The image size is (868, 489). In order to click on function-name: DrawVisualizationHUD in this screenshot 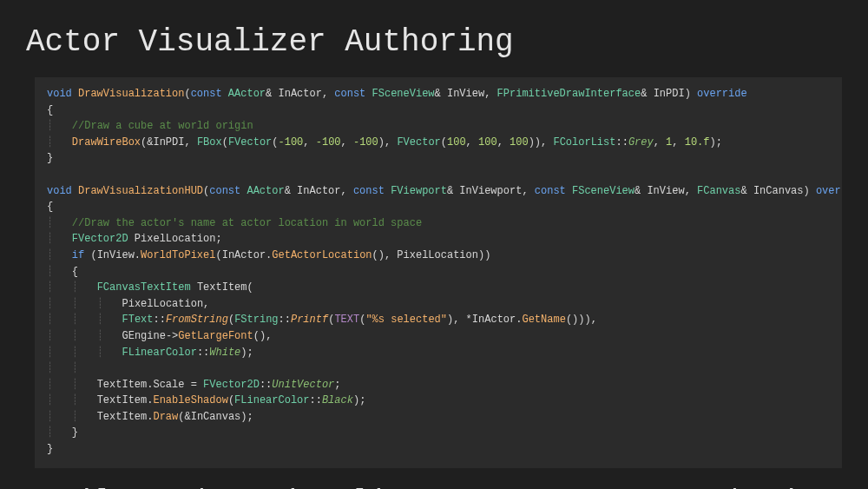, I will do `click(141, 191)`.